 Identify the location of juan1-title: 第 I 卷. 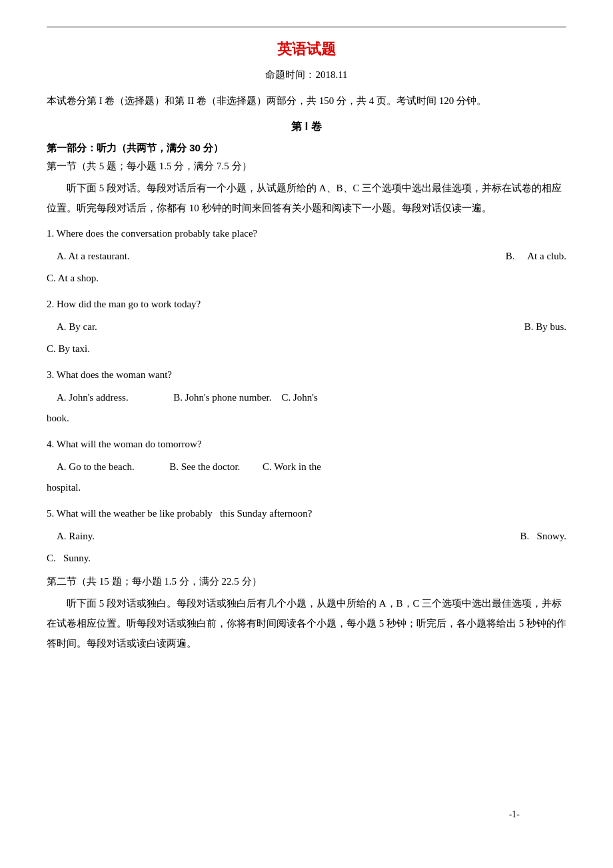
(306, 127).